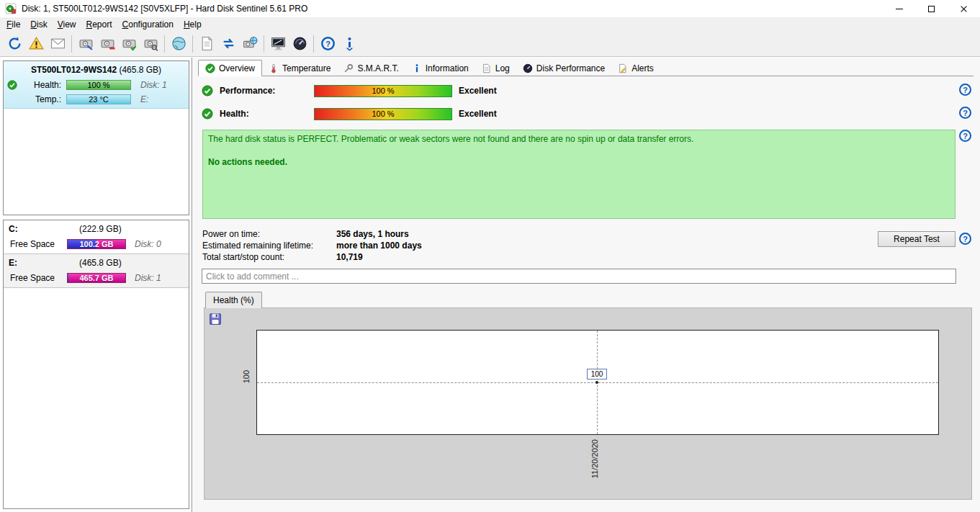 This screenshot has height=512, width=980. What do you see at coordinates (278, 44) in the screenshot?
I see `monitor-test-icon` at bounding box center [278, 44].